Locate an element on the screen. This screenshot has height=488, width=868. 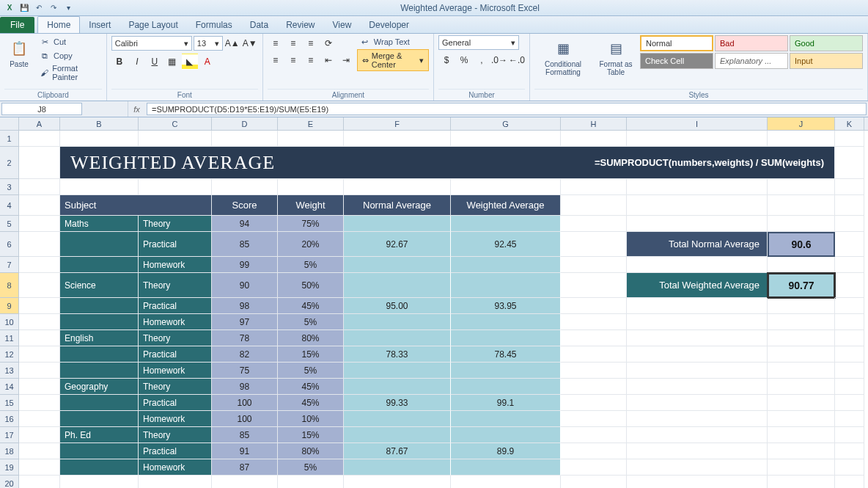
subject-name: Science is located at coordinates (100, 285).